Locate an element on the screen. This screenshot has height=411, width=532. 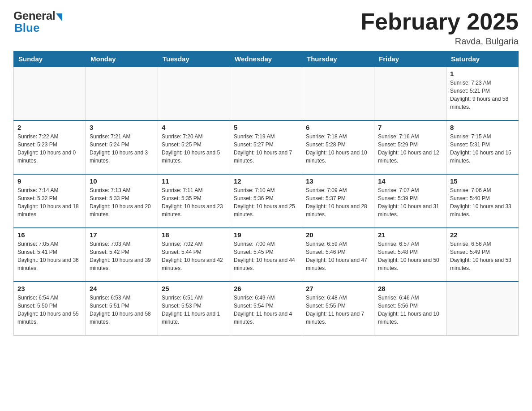
calendar-week-row: 1Sunrise: 7:23 AMSunset: 5:21 PMDaylight… is located at coordinates (266, 94).